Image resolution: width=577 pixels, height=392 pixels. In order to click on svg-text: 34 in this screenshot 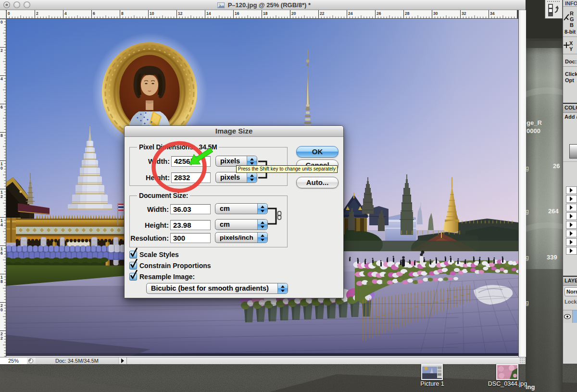, I will do `click(492, 13)`.